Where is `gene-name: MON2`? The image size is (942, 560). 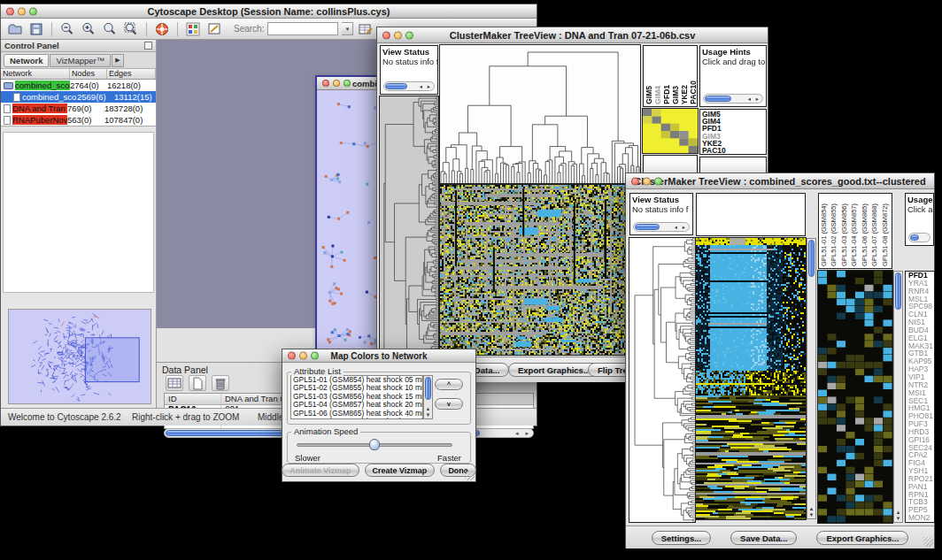
gene-name: MON2 is located at coordinates (921, 518).